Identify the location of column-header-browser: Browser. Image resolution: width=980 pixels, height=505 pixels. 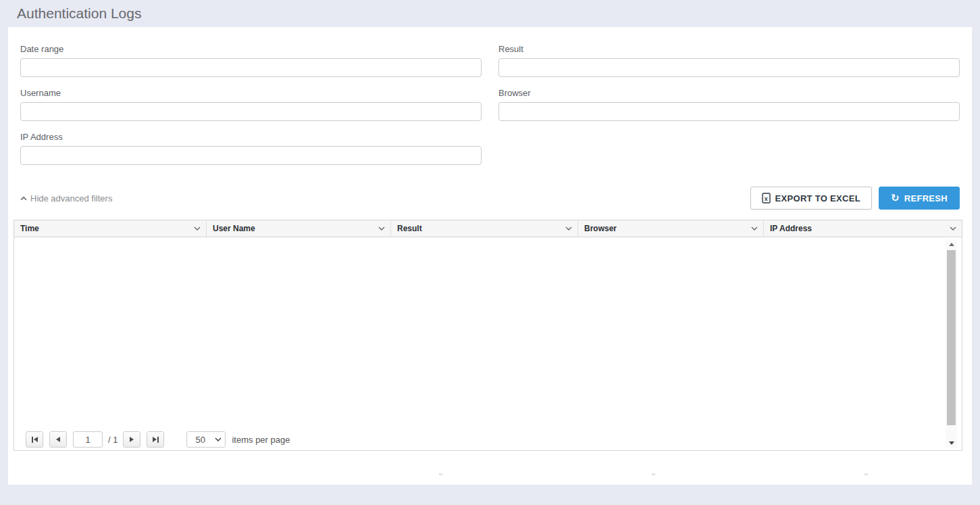
(671, 229).